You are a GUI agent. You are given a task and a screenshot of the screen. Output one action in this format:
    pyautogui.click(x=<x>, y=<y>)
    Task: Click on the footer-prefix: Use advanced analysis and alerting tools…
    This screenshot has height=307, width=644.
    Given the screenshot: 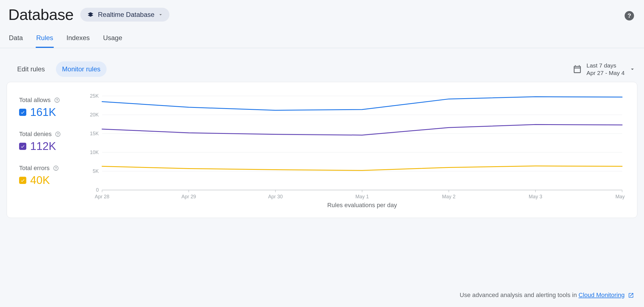 What is the action you would take?
    pyautogui.click(x=519, y=295)
    